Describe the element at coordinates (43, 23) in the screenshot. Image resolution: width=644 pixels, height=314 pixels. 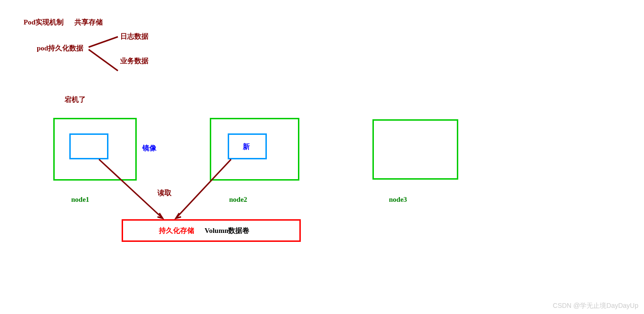
I see `title-pod-mechanism: Pod实现机制` at that location.